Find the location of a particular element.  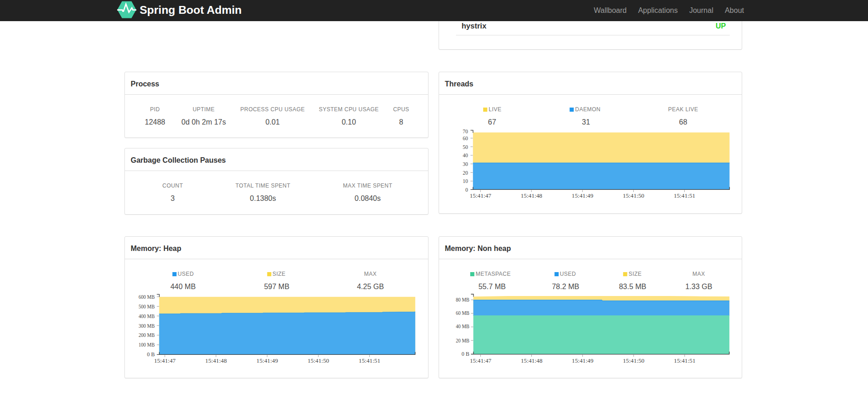

svg-text: 20 MB is located at coordinates (463, 340).